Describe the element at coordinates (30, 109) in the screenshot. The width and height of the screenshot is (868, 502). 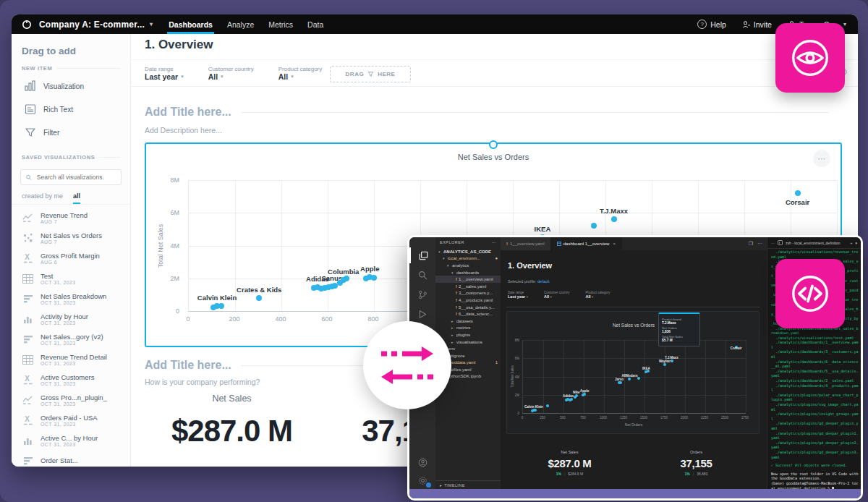
I see `rich-text-icon` at that location.